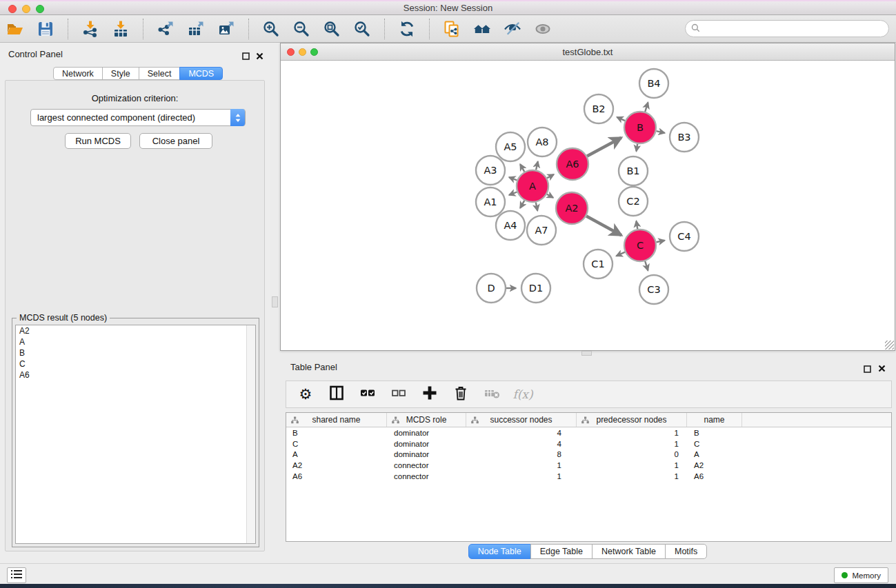 Image resolution: width=896 pixels, height=588 pixels. I want to click on zoom-selected-button, so click(362, 29).